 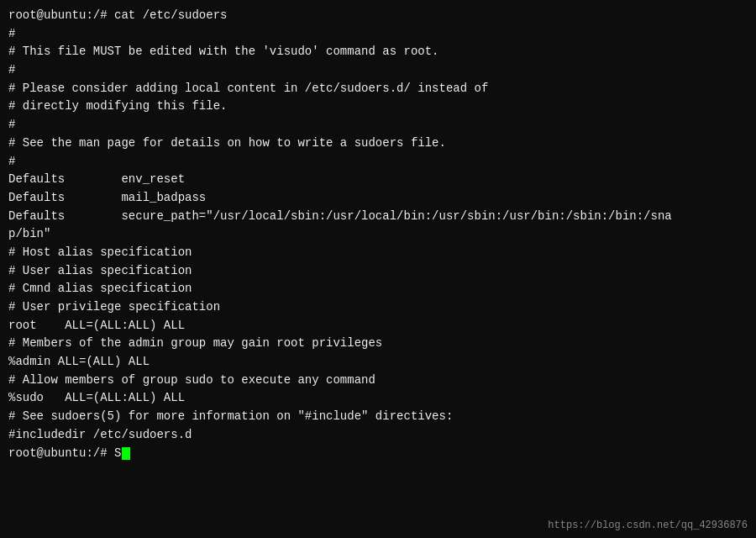 I want to click on line-28: %sudo ALL=(ALL:ALL) ALL, so click(x=378, y=398).